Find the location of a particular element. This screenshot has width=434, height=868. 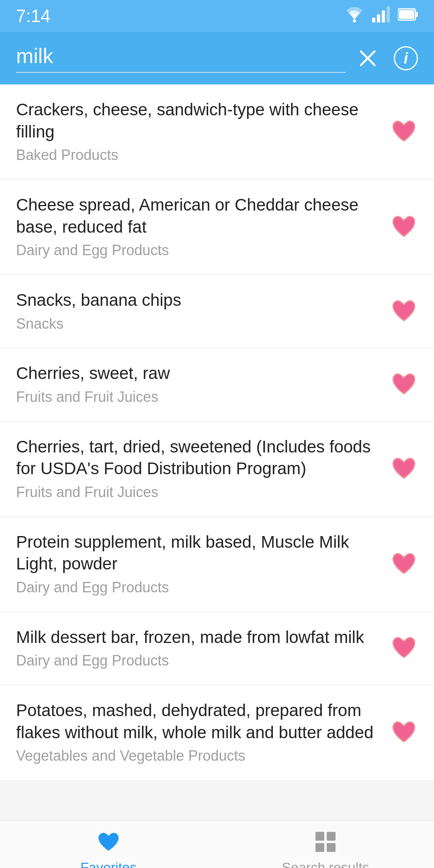

status-icons is located at coordinates (381, 16).